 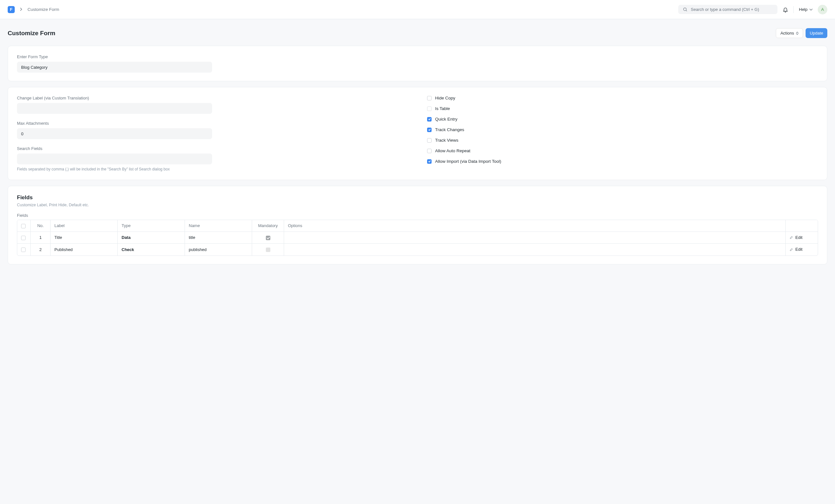 I want to click on check-label: Track Changes, so click(x=450, y=130).